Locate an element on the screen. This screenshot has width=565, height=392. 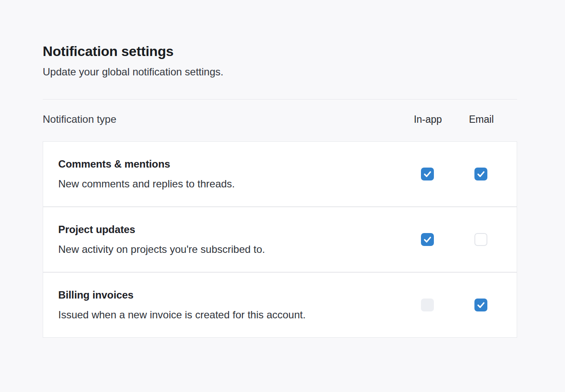
column-header-type: Notification type is located at coordinates (222, 119).